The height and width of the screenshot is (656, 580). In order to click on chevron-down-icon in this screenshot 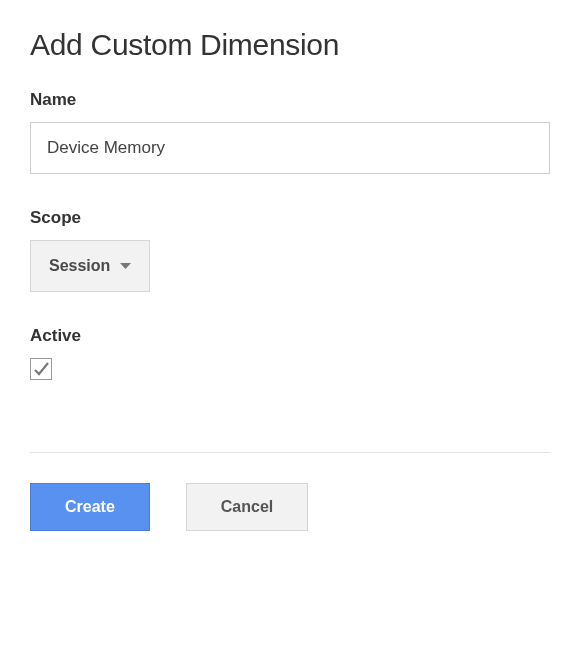, I will do `click(126, 266)`.